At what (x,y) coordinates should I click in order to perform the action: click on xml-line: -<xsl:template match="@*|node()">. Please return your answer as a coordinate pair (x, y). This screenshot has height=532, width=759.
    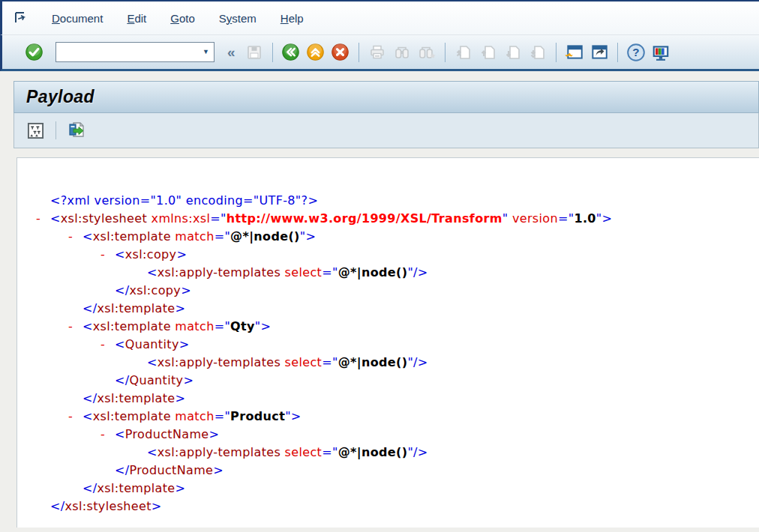
    Looking at the image, I should click on (388, 237).